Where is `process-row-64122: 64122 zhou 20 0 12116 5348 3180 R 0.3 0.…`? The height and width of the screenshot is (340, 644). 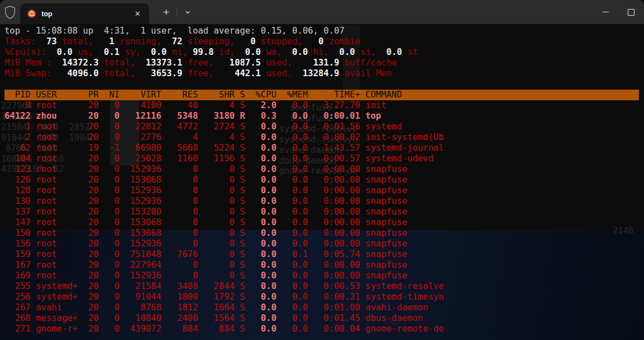 process-row-64122: 64122 zhou 20 0 12116 5348 3180 R 0.3 0.… is located at coordinates (324, 117).